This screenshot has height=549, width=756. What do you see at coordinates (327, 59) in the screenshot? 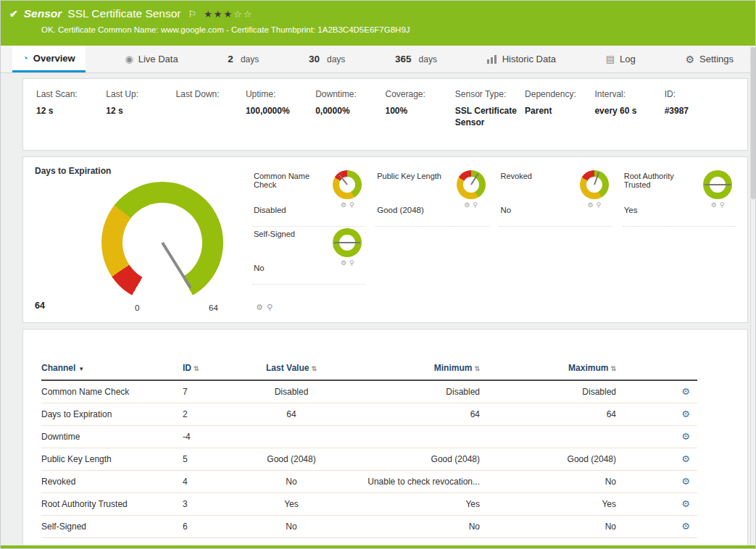
I see `tab-30-days: 30 days` at bounding box center [327, 59].